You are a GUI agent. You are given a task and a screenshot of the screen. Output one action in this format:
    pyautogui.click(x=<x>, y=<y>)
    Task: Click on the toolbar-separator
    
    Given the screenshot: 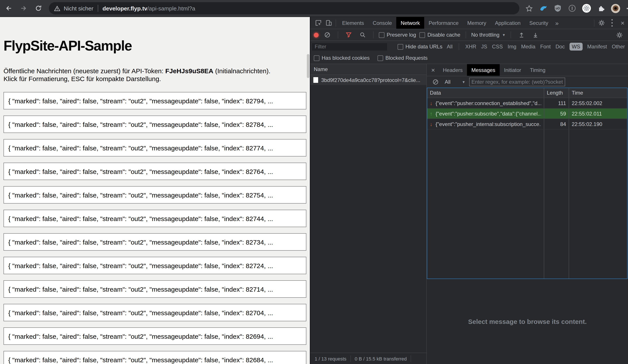 What is the action you would take?
    pyautogui.click(x=466, y=35)
    